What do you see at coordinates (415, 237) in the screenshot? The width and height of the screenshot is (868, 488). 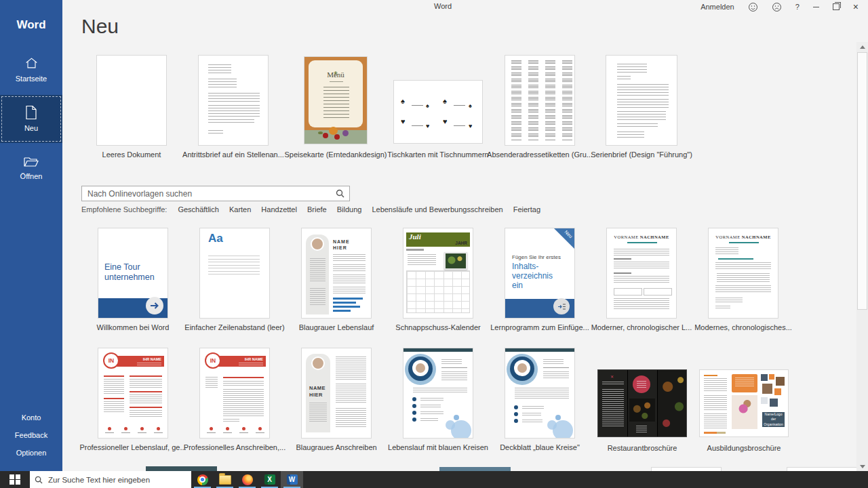 I see `calendar-month: Juli` at bounding box center [415, 237].